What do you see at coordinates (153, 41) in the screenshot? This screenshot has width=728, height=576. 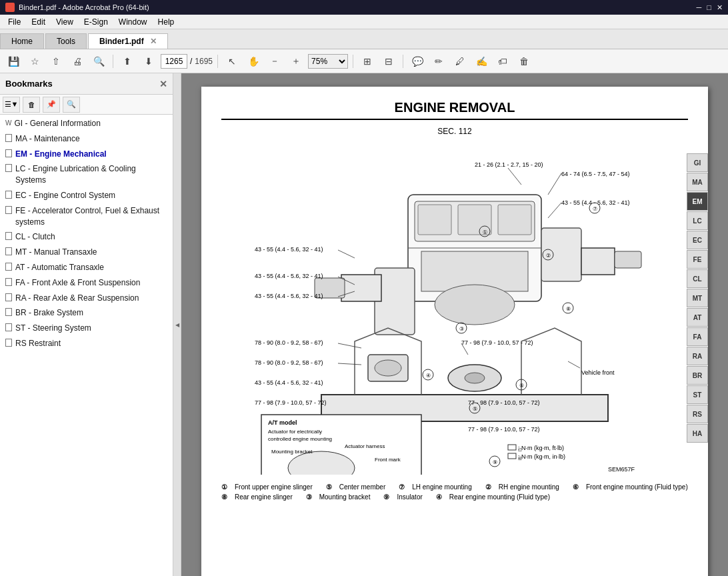 I see `tab-close-icon: ✕` at bounding box center [153, 41].